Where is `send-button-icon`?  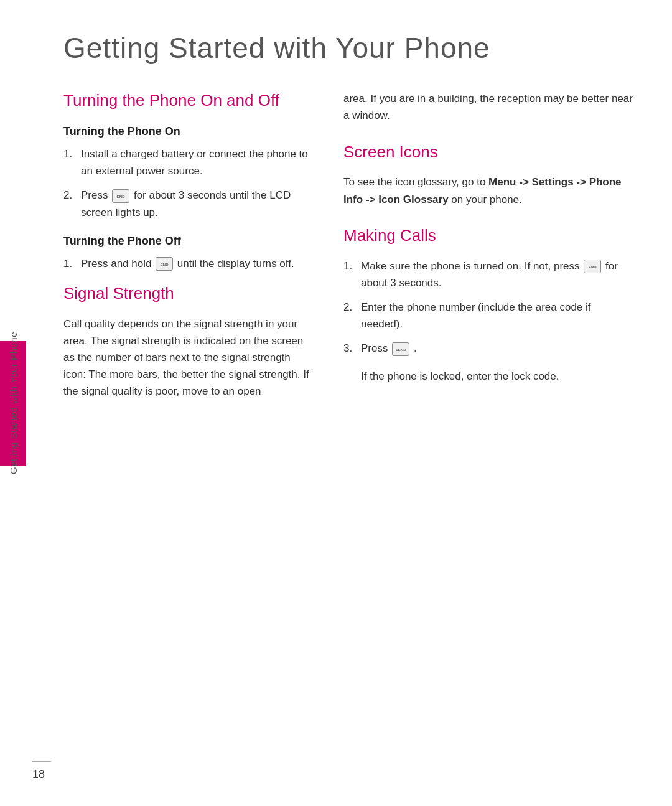 send-button-icon is located at coordinates (401, 349).